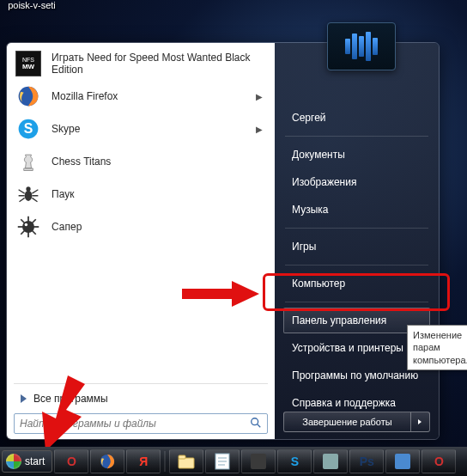 The image size is (467, 476). I want to click on tooltip-line1: Изменение парам, so click(438, 341).